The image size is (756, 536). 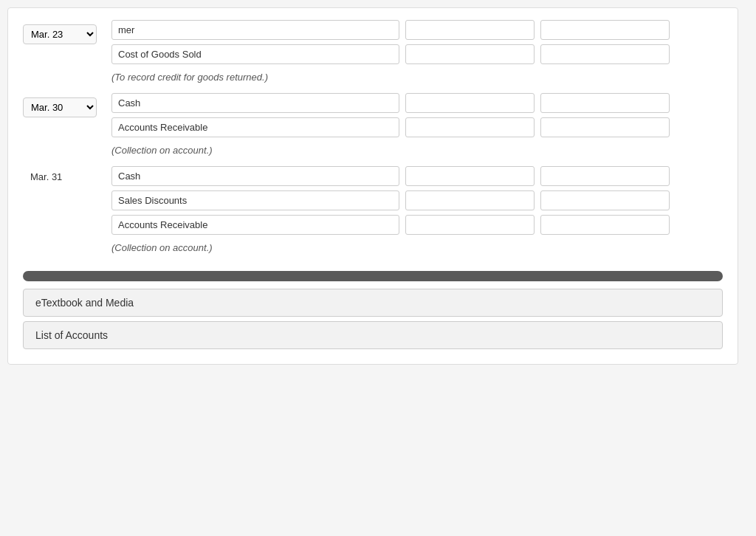 What do you see at coordinates (67, 105) in the screenshot?
I see `date-cell-2: Mar. 30` at bounding box center [67, 105].